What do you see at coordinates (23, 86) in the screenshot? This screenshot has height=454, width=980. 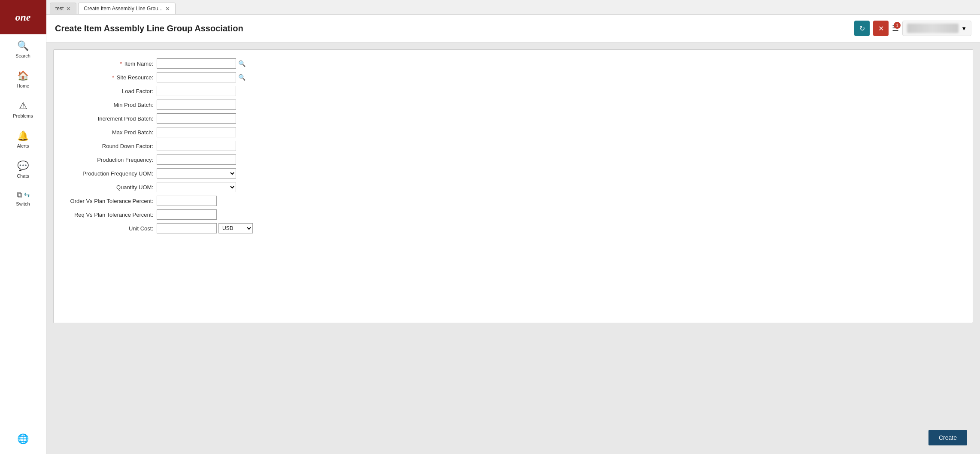 I see `sidebar-item-label: Home` at bounding box center [23, 86].